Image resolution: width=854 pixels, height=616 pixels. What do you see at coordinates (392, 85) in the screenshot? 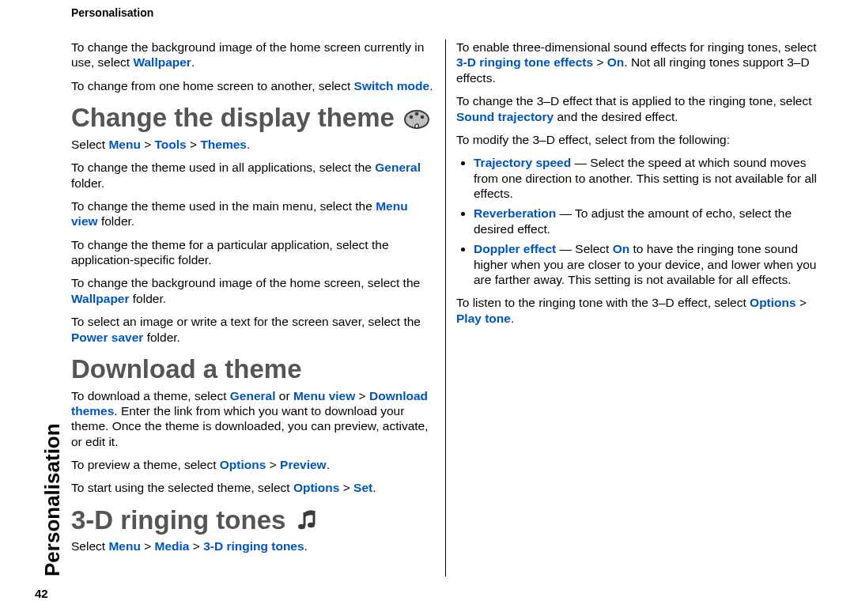
I see `link-switch-mode: Switch mode` at bounding box center [392, 85].